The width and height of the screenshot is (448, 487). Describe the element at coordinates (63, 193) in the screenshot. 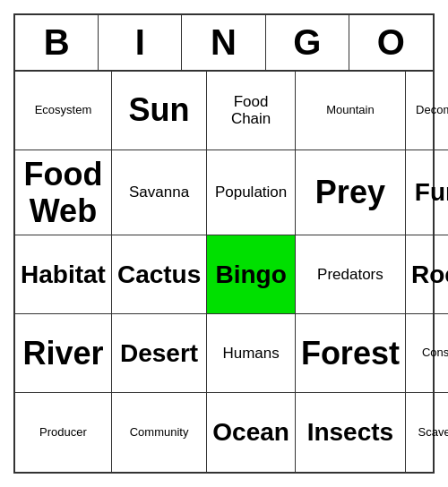

I see `cell-text-5: Food Web` at that location.